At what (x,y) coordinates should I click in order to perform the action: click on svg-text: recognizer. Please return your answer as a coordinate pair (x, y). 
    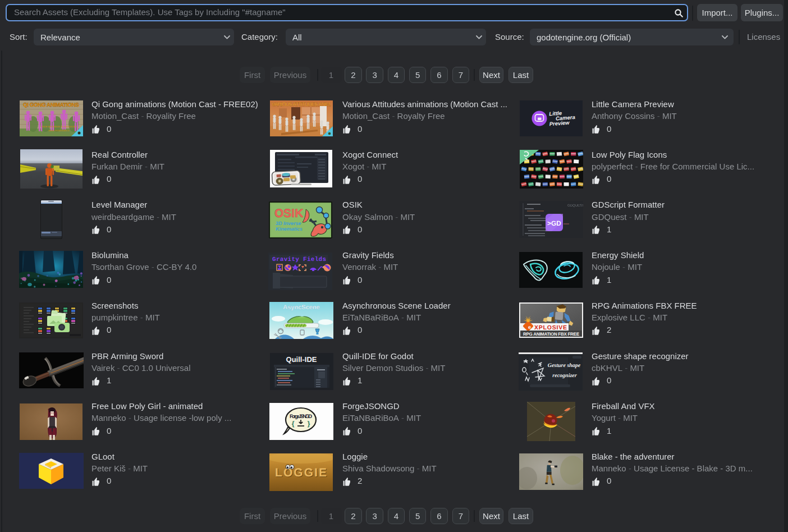
    Looking at the image, I should click on (565, 376).